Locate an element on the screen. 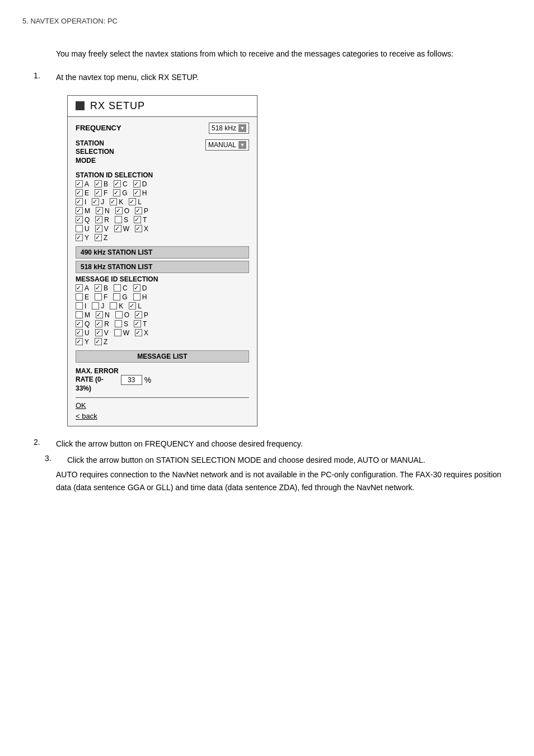  msg-D: D is located at coordinates (140, 288).